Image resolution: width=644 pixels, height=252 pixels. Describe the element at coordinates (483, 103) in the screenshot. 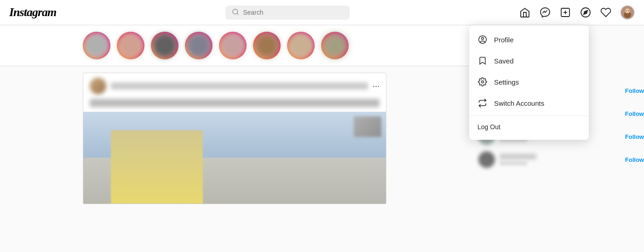

I see `switch-accounts-icon` at that location.